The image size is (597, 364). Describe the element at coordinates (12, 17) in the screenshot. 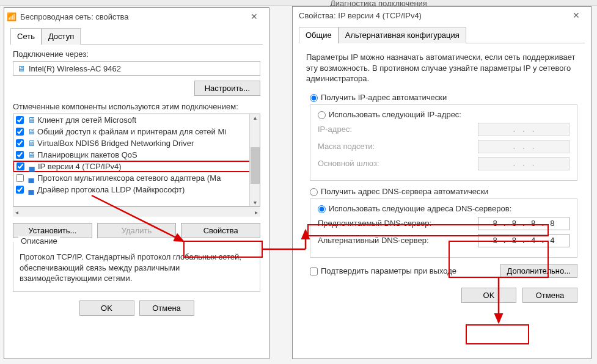

I see `wifi-icon: 📶` at that location.